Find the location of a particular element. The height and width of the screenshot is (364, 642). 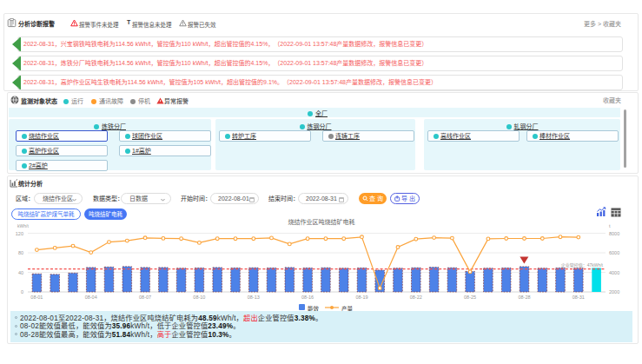

svg-text: 烧结作业区吨烧结矿电耗 is located at coordinates (321, 222).